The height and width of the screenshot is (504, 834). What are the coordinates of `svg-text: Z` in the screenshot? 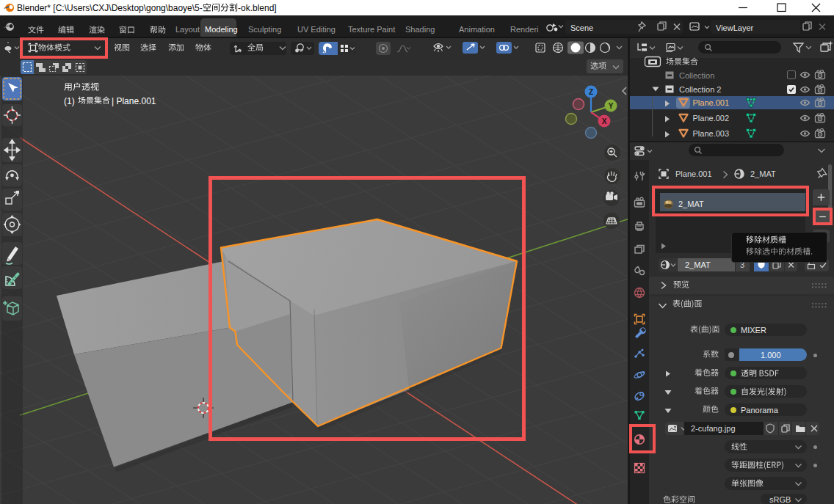 It's located at (591, 92).